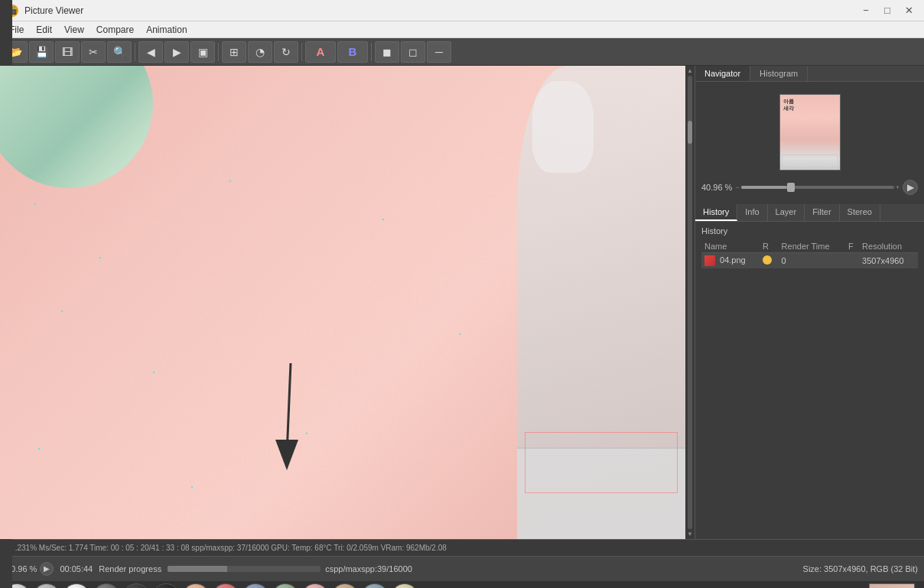  I want to click on col-render-time: Render Time, so click(812, 246).